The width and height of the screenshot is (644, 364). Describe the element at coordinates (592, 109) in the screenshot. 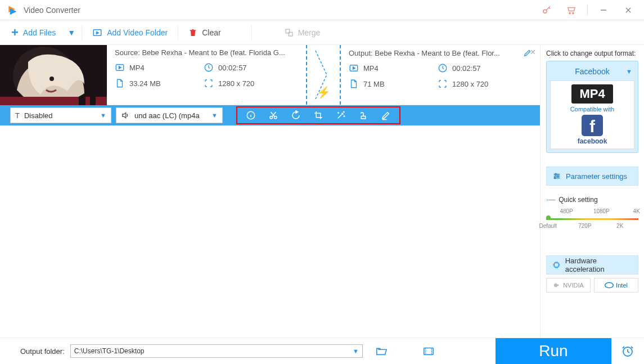

I see `compatible-label: Compatible with` at that location.